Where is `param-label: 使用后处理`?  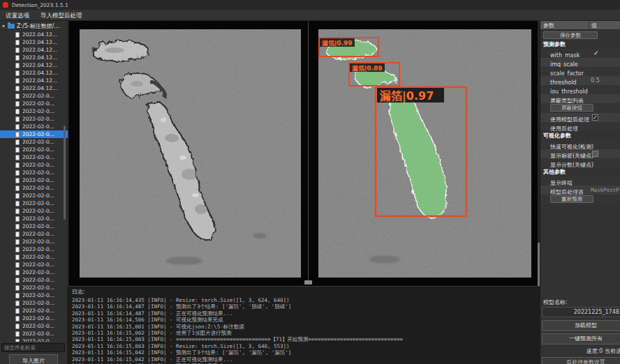
param-label: 使用后处理 is located at coordinates (559, 128).